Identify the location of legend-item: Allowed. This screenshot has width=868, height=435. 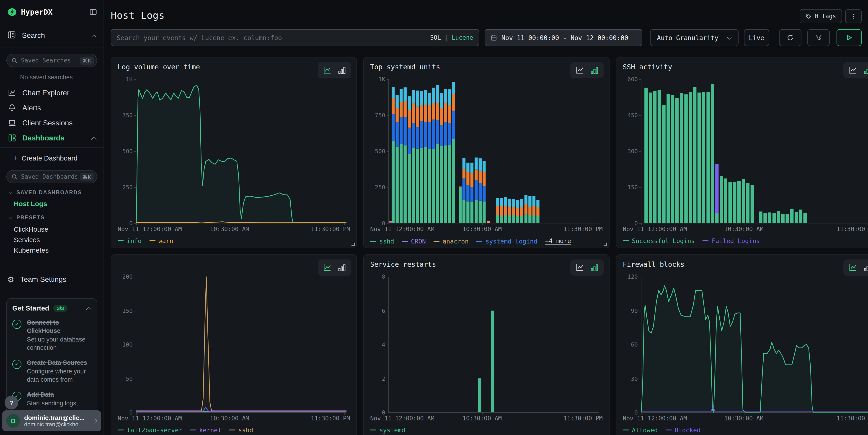
(640, 430).